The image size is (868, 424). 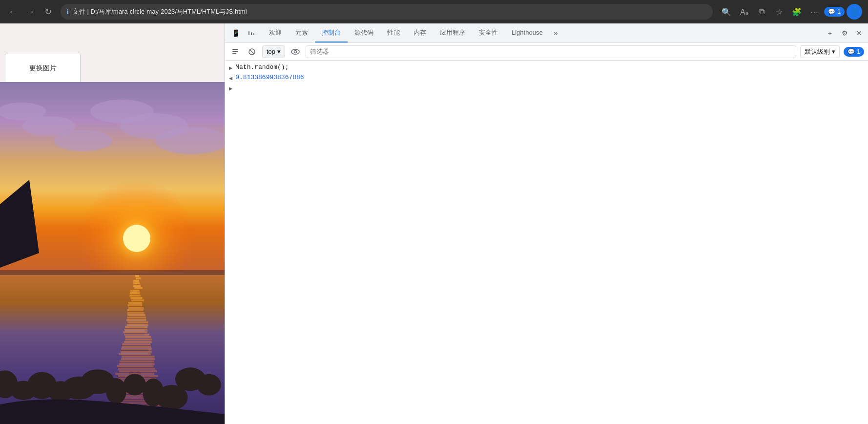 What do you see at coordinates (832, 12) in the screenshot?
I see `tab-count-icon: 💬` at bounding box center [832, 12].